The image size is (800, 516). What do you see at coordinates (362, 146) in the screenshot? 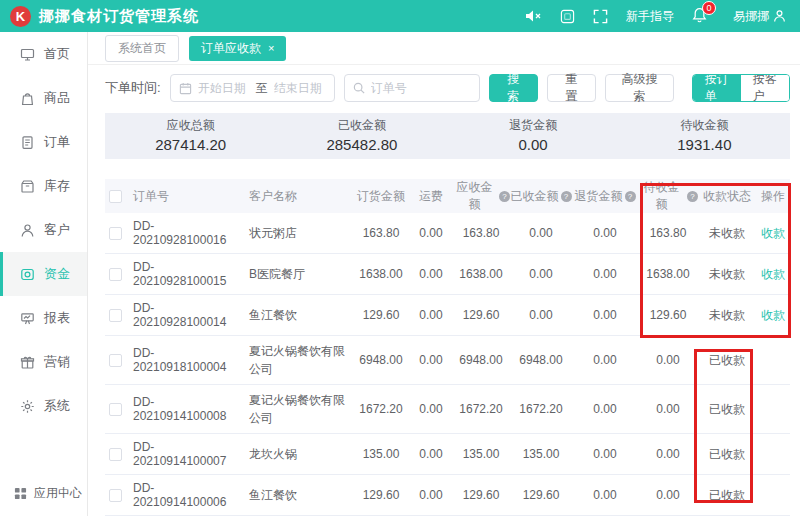
I see `stat-value: 285482.80` at bounding box center [362, 146].